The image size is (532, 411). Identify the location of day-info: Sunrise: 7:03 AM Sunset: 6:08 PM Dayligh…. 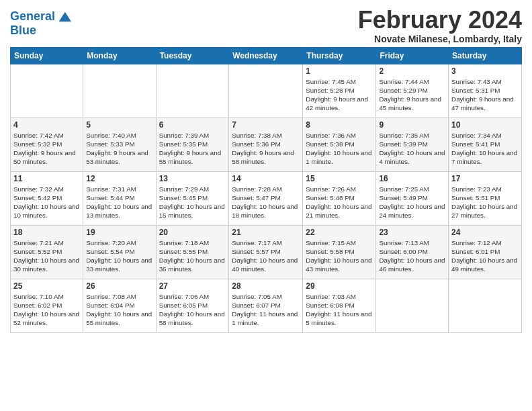
(339, 310).